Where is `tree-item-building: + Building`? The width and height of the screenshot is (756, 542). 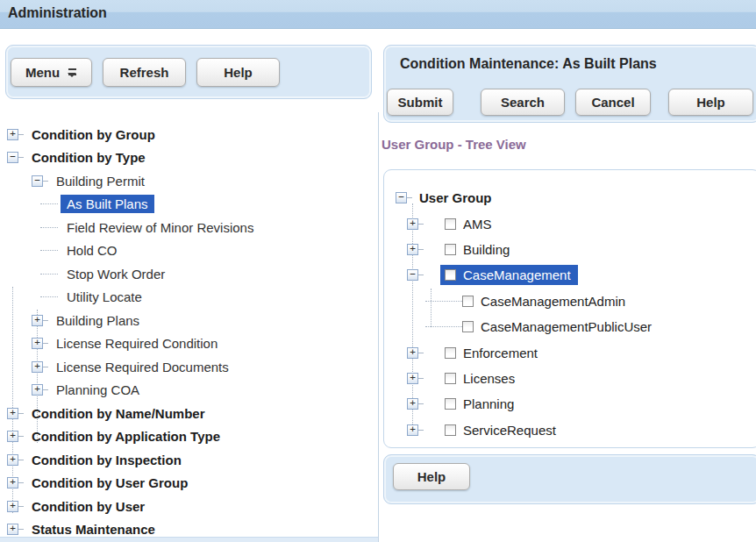
tree-item-building: + Building is located at coordinates (570, 249).